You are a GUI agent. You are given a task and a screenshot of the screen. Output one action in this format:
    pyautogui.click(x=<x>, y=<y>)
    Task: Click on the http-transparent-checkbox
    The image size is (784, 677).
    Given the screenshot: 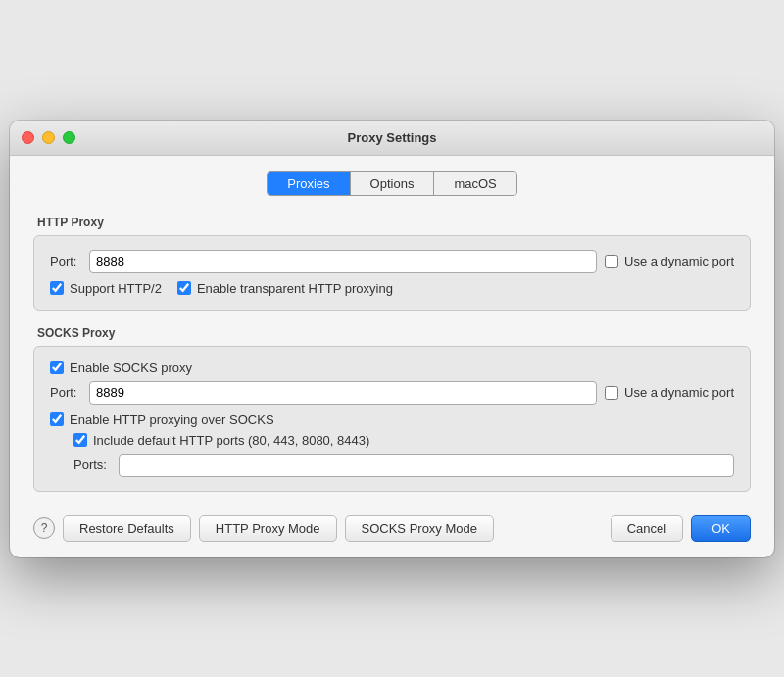 What is the action you would take?
    pyautogui.click(x=184, y=288)
    